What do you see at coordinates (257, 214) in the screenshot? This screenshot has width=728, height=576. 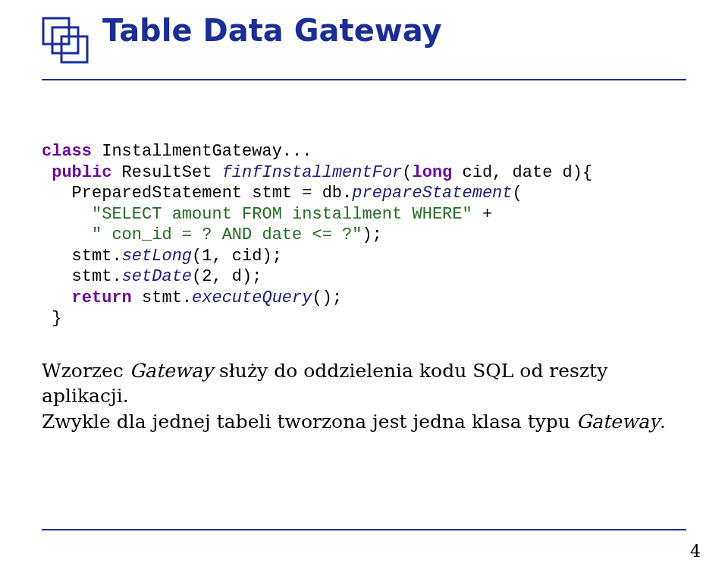 I see `code-string: "SELECT amount FROM installment WHERE"` at bounding box center [257, 214].